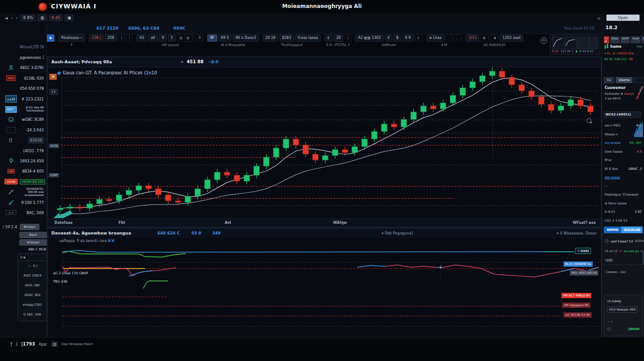 The height and width of the screenshot is (361, 644). What do you see at coordinates (271, 38) in the screenshot?
I see `toolbar-button: 29 18` at bounding box center [271, 38].